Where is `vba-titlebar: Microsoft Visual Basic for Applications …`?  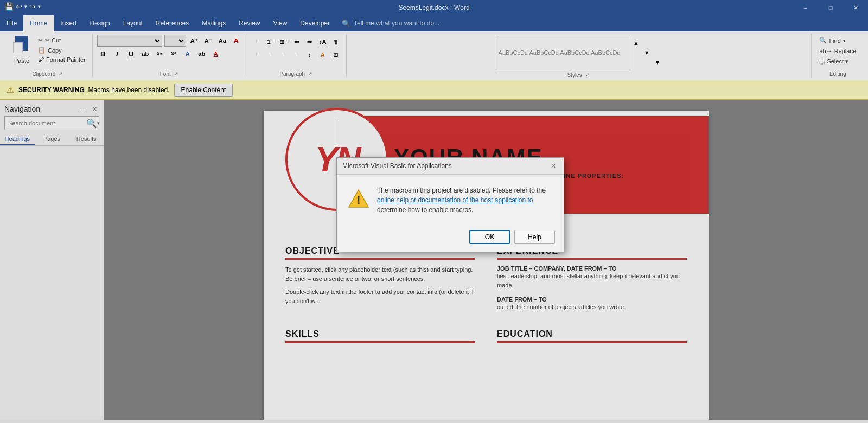
vba-titlebar: Microsoft Visual Basic for Applications … is located at coordinates (450, 166).